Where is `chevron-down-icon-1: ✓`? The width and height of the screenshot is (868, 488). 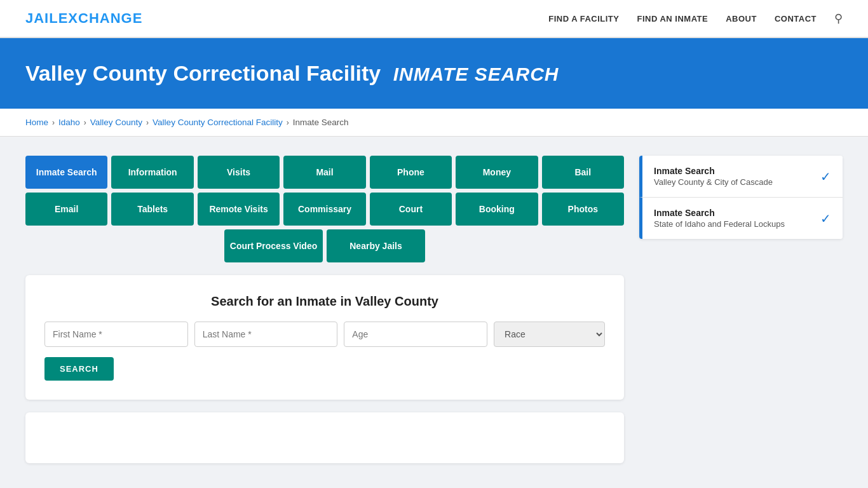 chevron-down-icon-1: ✓ is located at coordinates (826, 177).